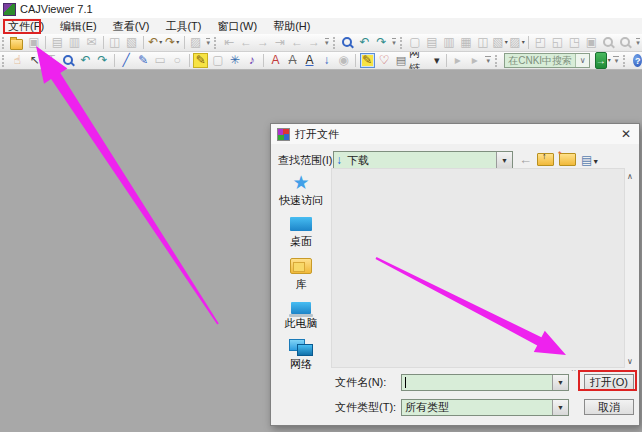 The image size is (642, 432). What do you see at coordinates (172, 42) in the screenshot?
I see `redo-icon: ↷▾` at bounding box center [172, 42].